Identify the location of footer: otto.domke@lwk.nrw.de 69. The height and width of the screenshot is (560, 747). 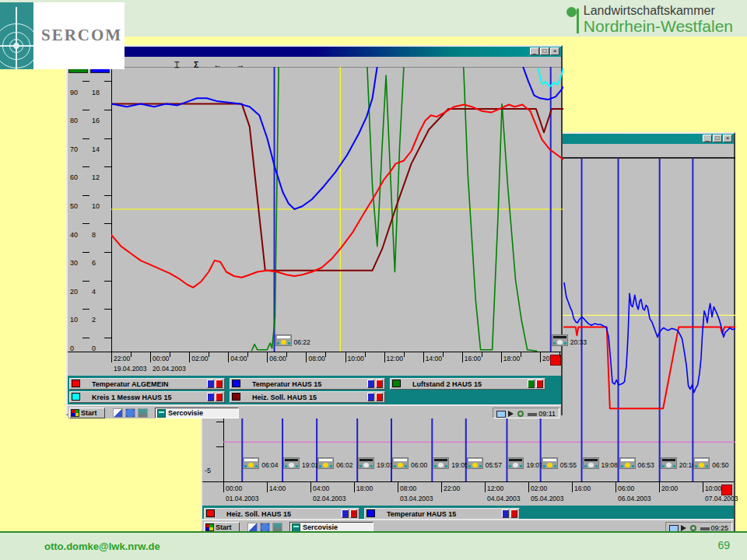
(374, 546).